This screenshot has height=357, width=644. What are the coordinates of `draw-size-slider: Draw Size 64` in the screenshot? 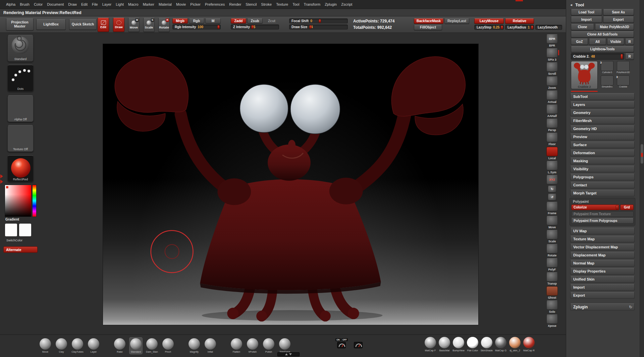 It's located at (319, 27).